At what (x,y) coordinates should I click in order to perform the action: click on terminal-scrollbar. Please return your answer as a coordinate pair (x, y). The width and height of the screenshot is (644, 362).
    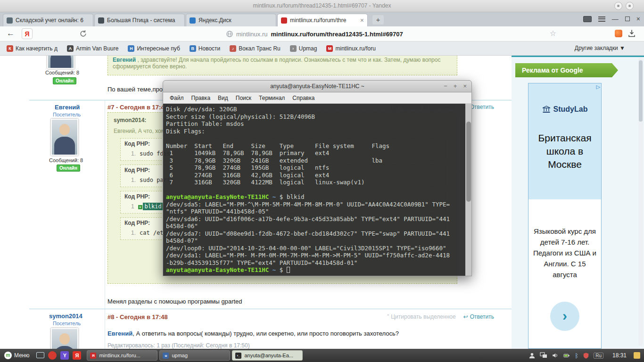
    Looking at the image, I should click on (469, 189).